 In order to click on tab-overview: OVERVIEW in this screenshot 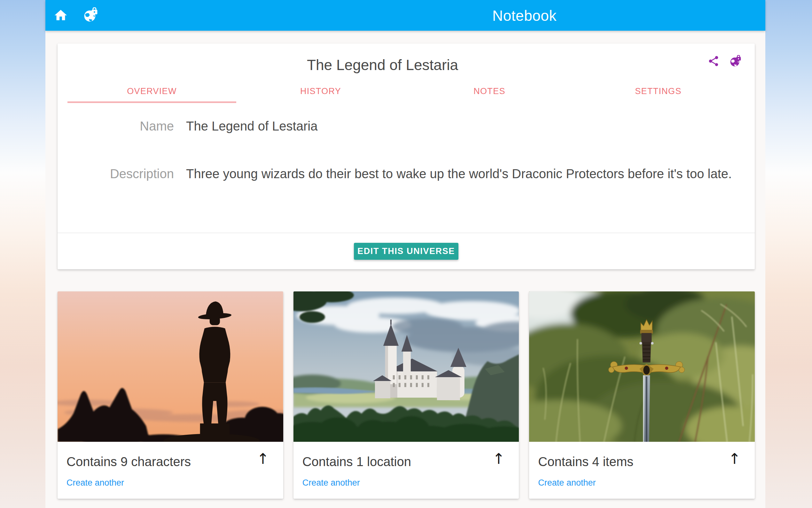, I will do `click(152, 91)`.